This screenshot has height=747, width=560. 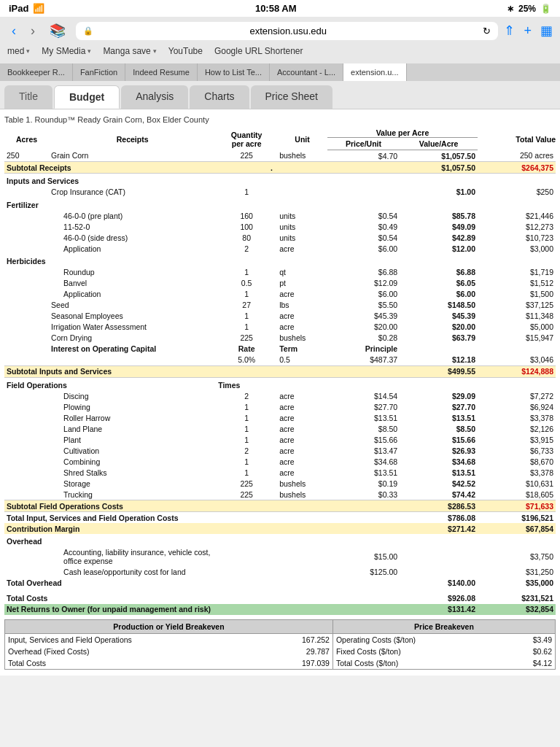 What do you see at coordinates (439, 193) in the screenshot?
I see `value-cell: $1.00` at bounding box center [439, 193].